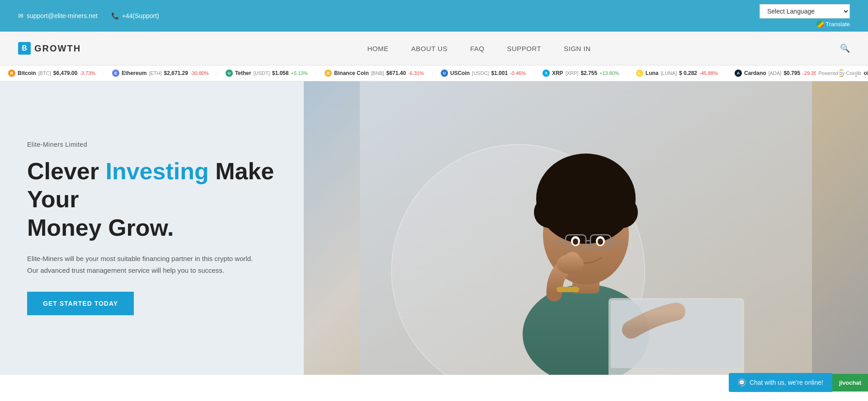 The image size is (868, 401). I want to click on logo: B GROWTH, so click(50, 48).